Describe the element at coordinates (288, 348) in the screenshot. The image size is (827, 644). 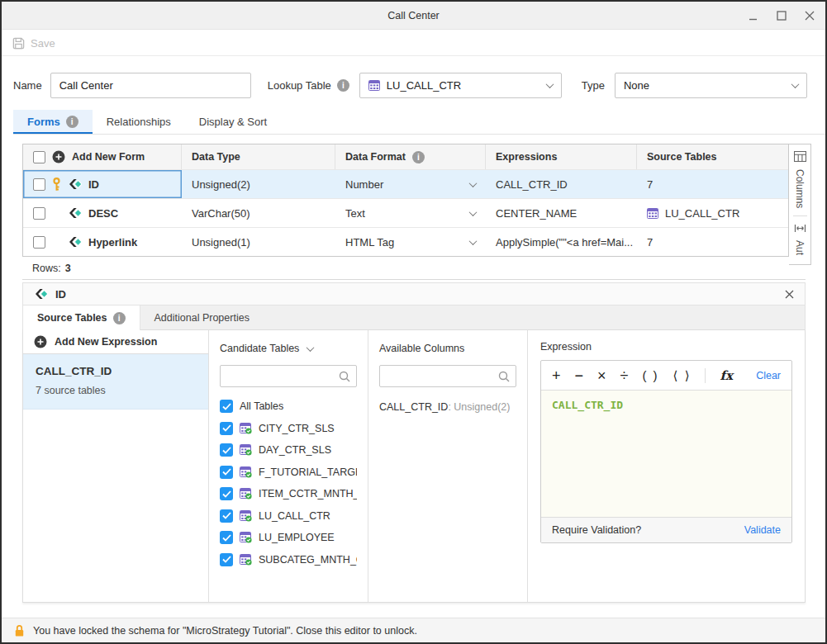
I see `candidate-tables-dropdown: Candidate Tables` at that location.